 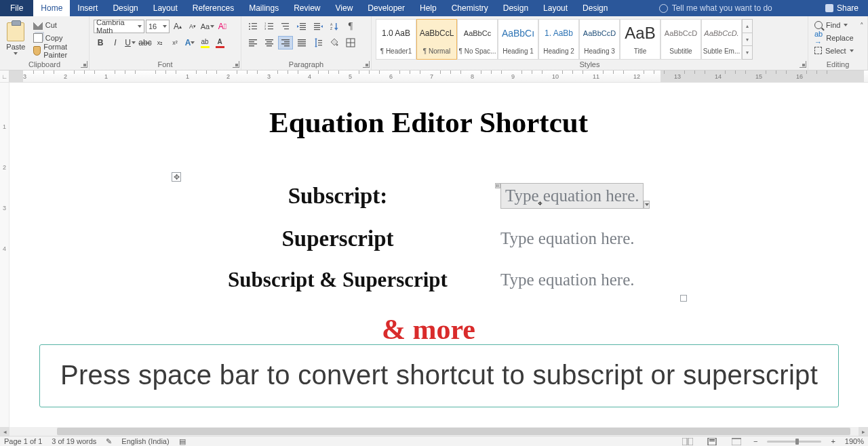 What do you see at coordinates (842, 8) in the screenshot?
I see `share-button: Share` at bounding box center [842, 8].